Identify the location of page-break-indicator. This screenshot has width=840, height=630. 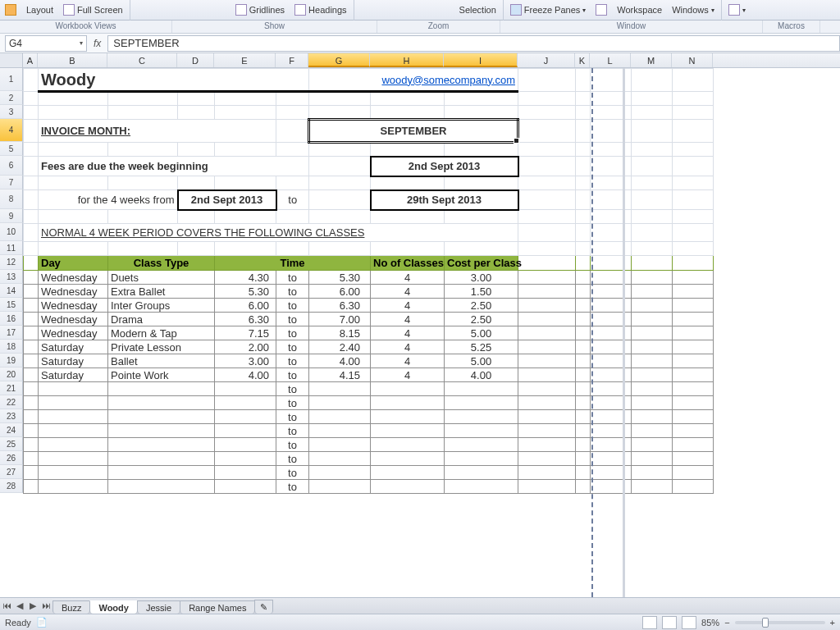
(592, 333).